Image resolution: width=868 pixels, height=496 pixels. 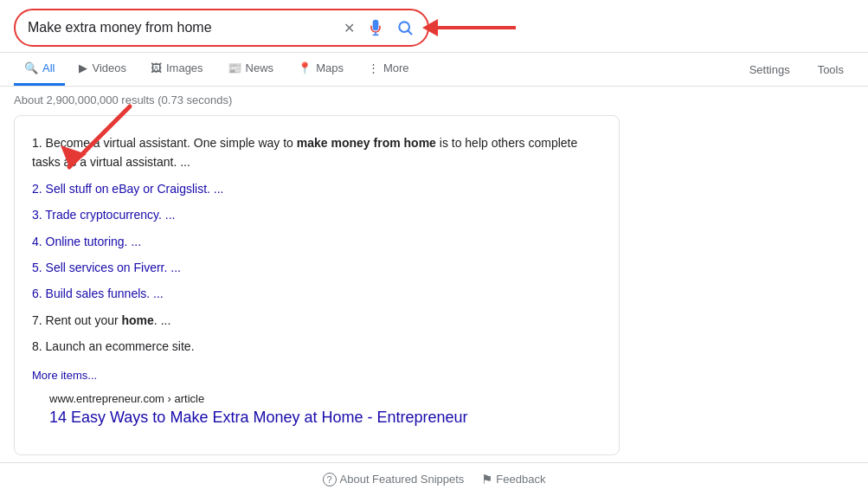 What do you see at coordinates (330, 480) in the screenshot?
I see `question-icon: ?` at bounding box center [330, 480].